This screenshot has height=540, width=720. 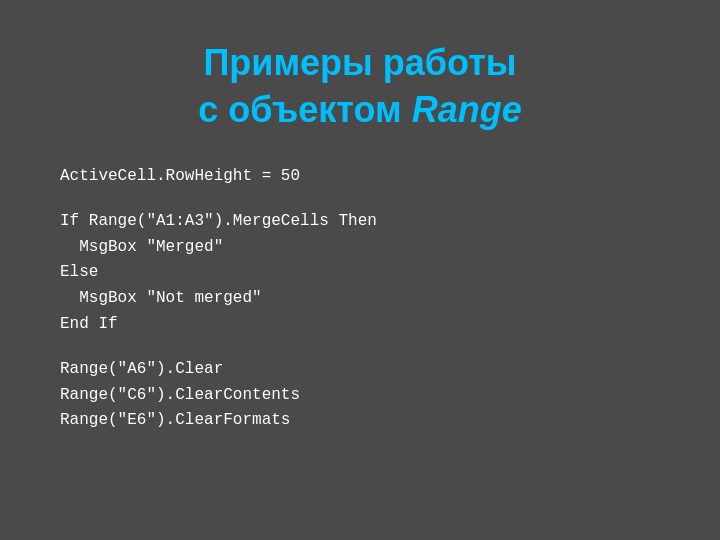 I want to click on slide-title: Примеры работы с объектом Range, so click(x=360, y=87).